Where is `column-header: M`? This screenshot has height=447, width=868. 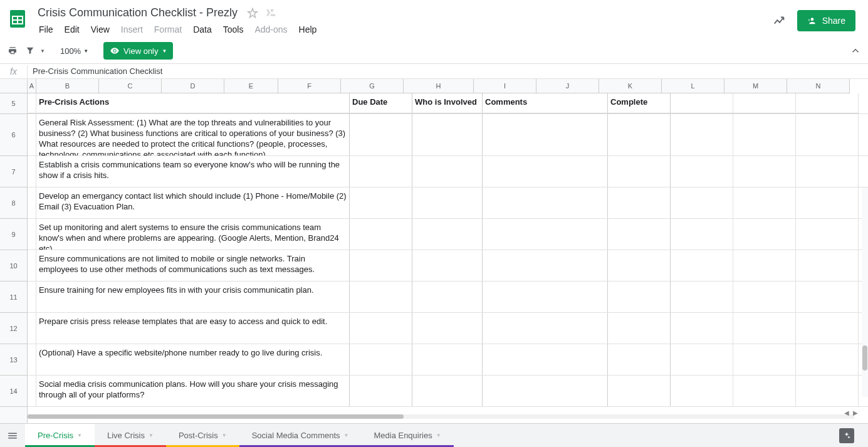 column-header: M is located at coordinates (756, 86).